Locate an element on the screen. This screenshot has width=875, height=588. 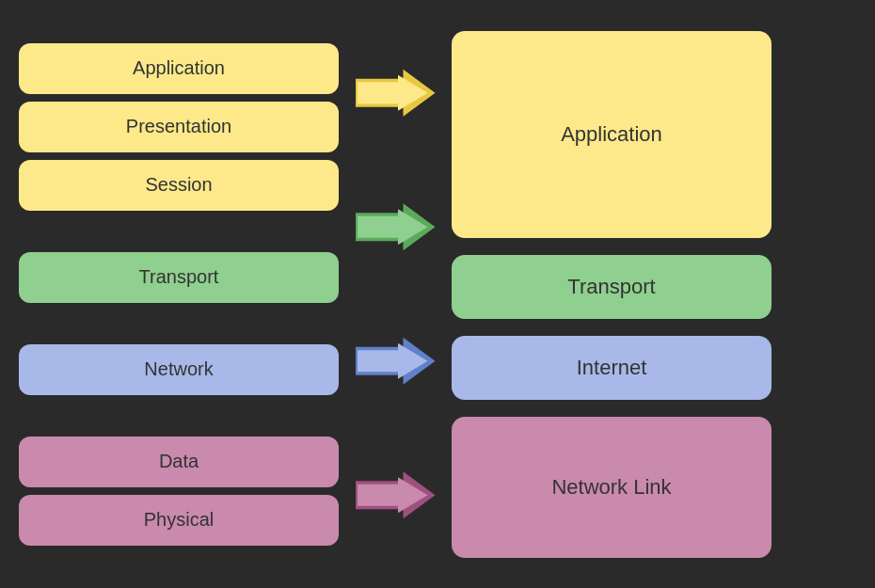
internet-tcpip-box: Internet is located at coordinates (612, 368).